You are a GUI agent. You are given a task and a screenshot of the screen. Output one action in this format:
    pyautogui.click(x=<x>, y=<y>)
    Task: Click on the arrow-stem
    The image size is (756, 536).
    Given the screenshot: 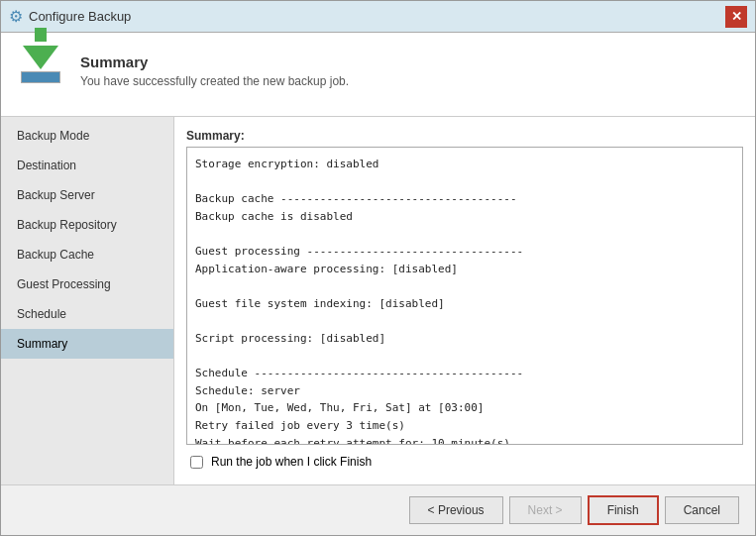 What is the action you would take?
    pyautogui.click(x=41, y=35)
    